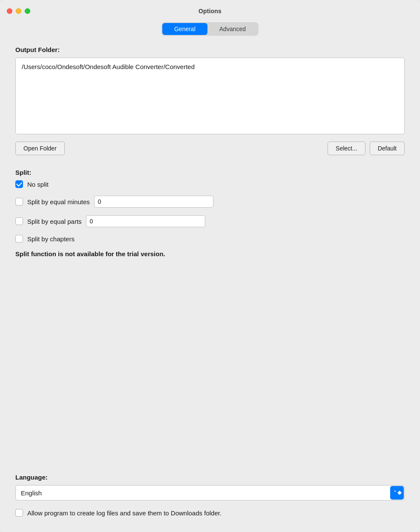 The width and height of the screenshot is (420, 532). I want to click on split-chapters-checkbox, so click(19, 239).